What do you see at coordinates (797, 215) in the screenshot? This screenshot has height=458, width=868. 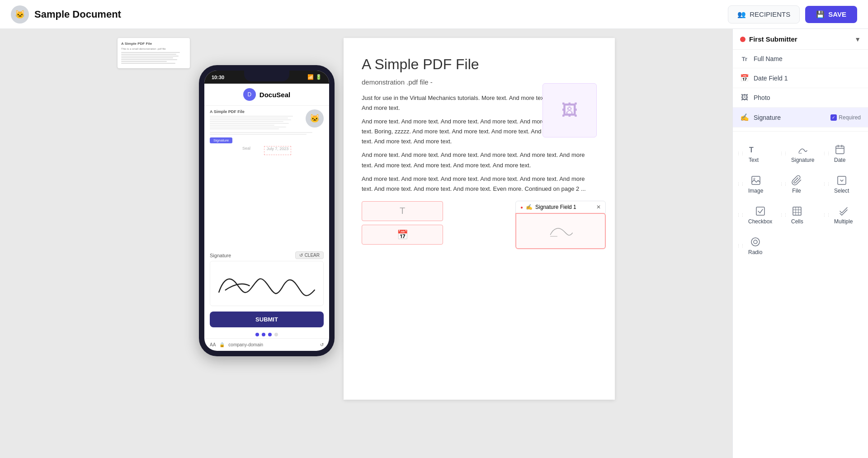 I see `widget-cells-item: Cells` at bounding box center [797, 215].